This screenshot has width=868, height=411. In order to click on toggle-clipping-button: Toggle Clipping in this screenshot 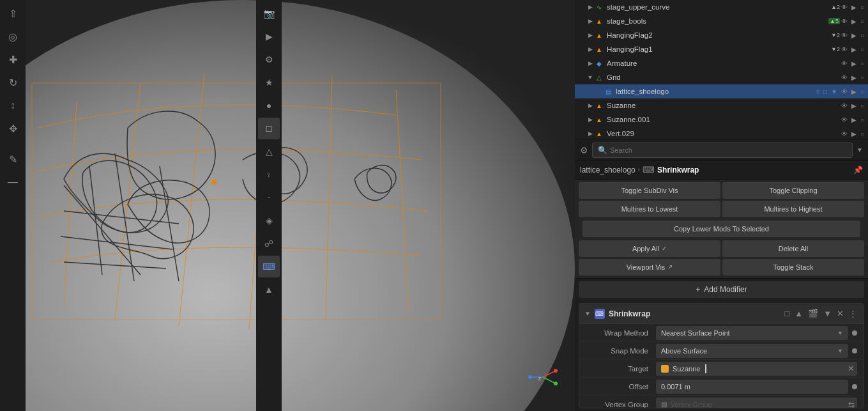, I will do `click(793, 190)`.